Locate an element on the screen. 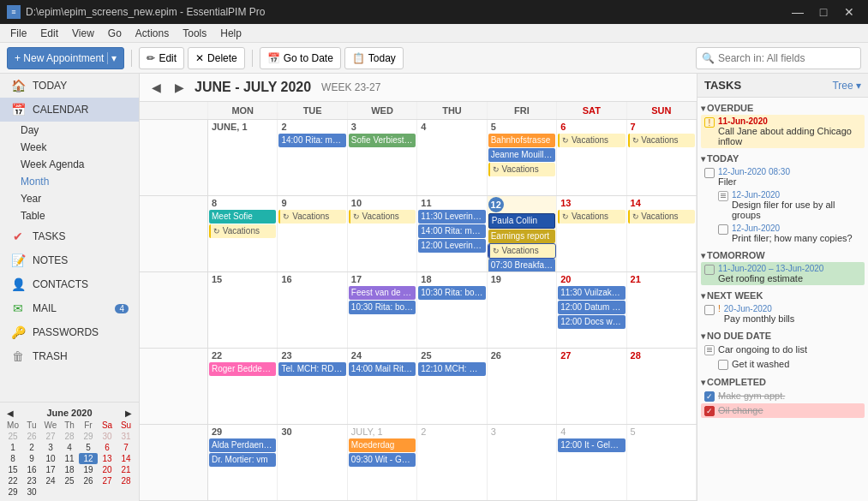 The image size is (868, 501). sidebar-item-today: 🏠 TODAY is located at coordinates (69, 86).